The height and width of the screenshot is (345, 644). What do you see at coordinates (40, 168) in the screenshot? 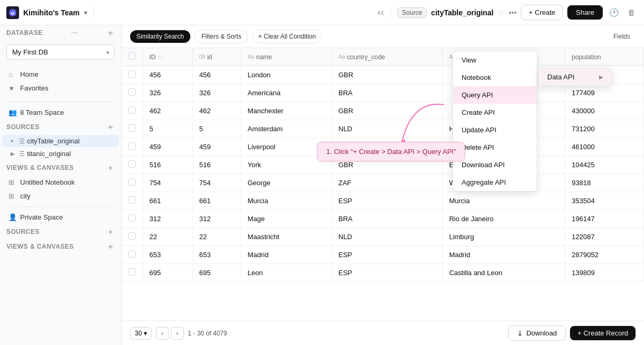
I see `team-views-title: Views & Canvases` at bounding box center [40, 168].